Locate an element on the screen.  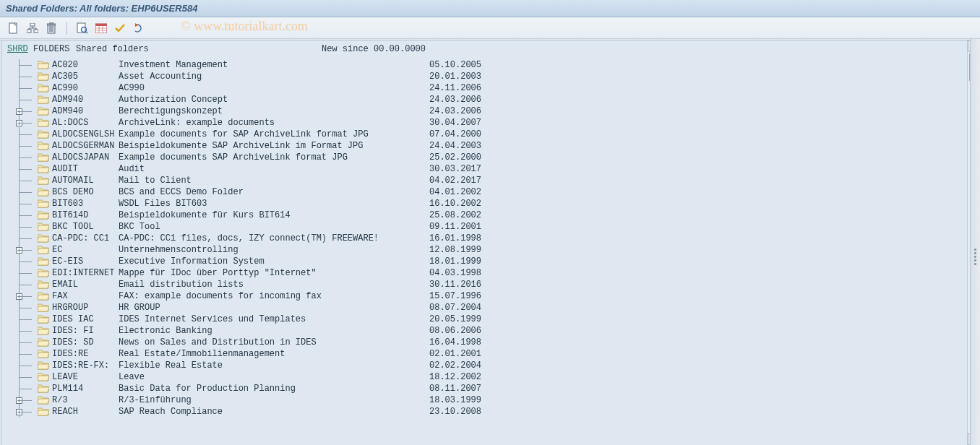
folder-code: ADM940 is located at coordinates (85, 111).